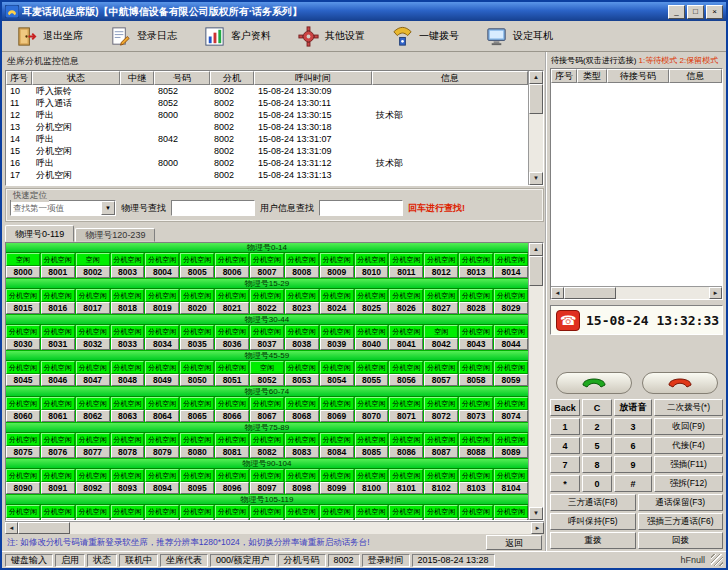  Describe the element at coordinates (597, 484) in the screenshot. I see `dialpad-key: 0` at that location.